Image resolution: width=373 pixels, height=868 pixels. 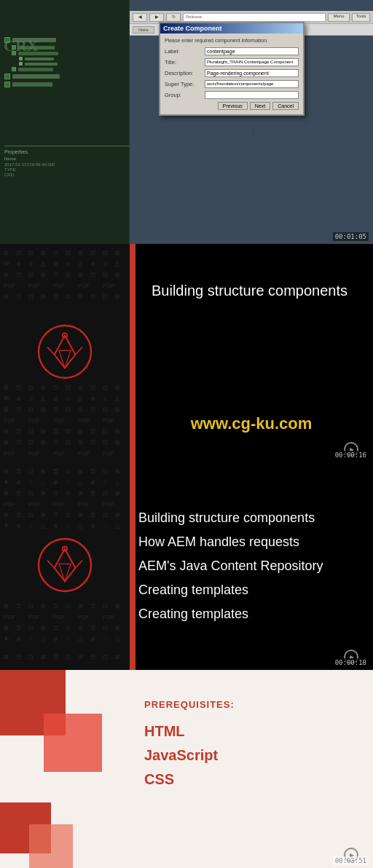 I want to click on prereq-item-html: HTML, so click(x=251, y=731).